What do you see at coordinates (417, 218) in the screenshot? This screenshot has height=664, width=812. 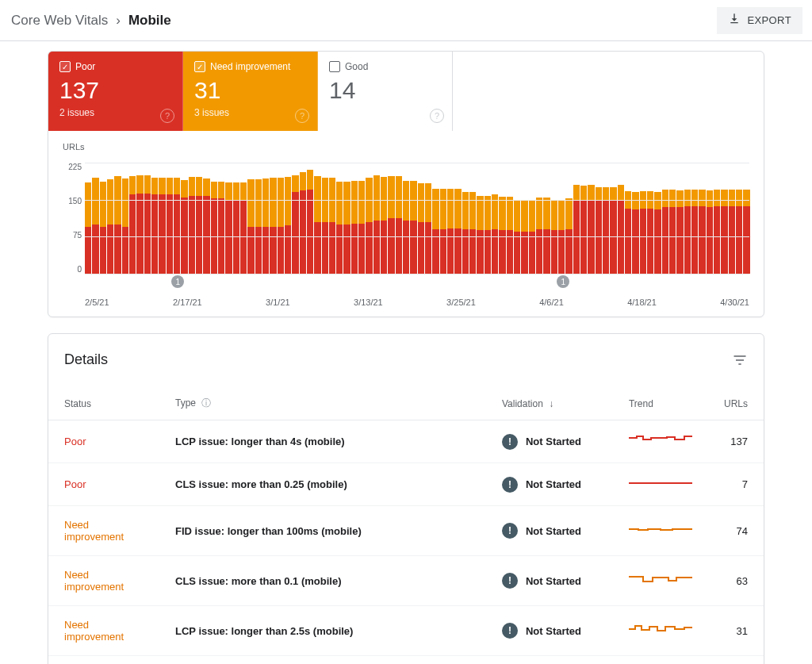 I see `chart-gridlines` at bounding box center [417, 218].